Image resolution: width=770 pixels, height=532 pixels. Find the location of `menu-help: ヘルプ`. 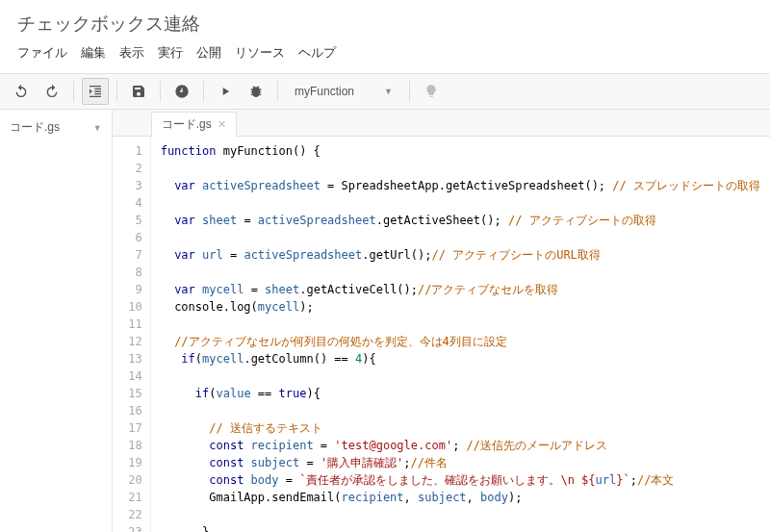

menu-help: ヘルプ is located at coordinates (318, 53).